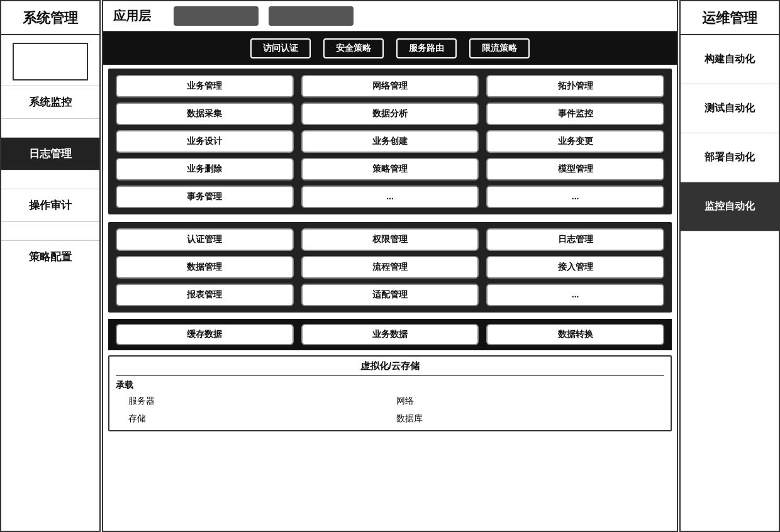 This screenshot has height=532, width=780. I want to click on data-row: 缓存数据 业务数据 数据转换, so click(390, 335).